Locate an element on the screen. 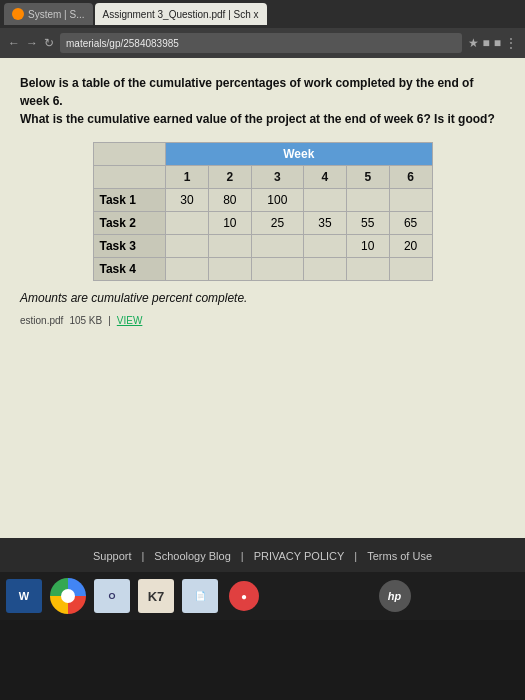 Image resolution: width=525 pixels, height=700 pixels. question-part1: Below is a table of the cumulative perce… is located at coordinates (246, 92).